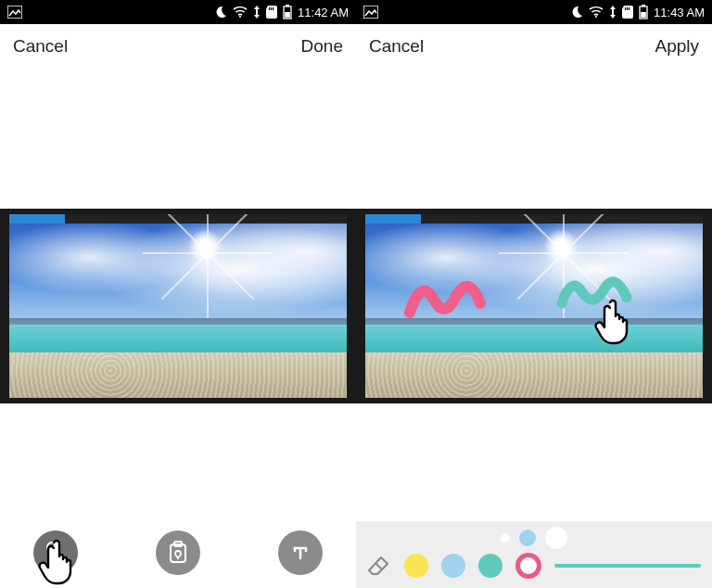  What do you see at coordinates (679, 13) in the screenshot?
I see `status-time: 11:43 AM` at bounding box center [679, 13].